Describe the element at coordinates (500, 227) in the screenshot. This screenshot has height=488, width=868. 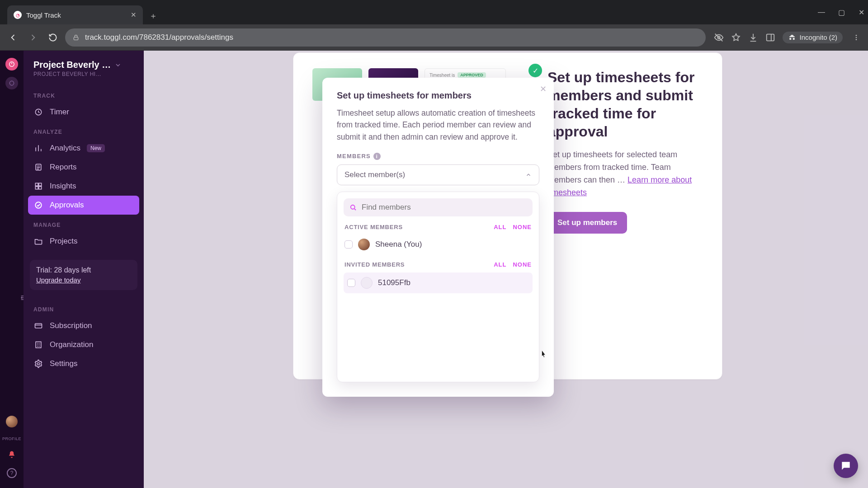
I see `select-all-active: ALL` at that location.